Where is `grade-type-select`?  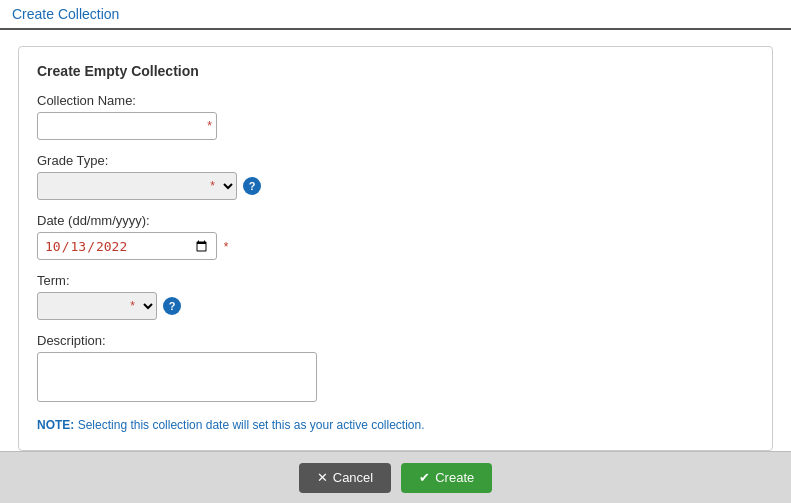
grade-type-select is located at coordinates (137, 186).